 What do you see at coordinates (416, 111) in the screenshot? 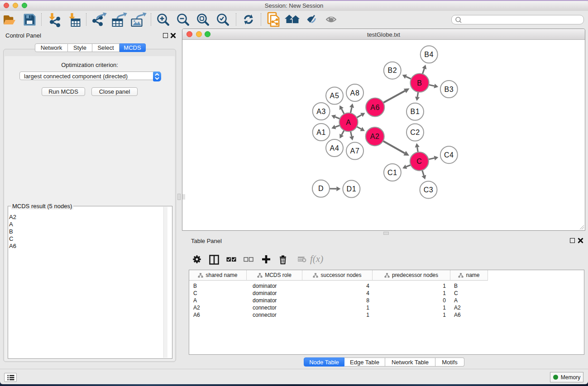
I see `svg-text: B1` at bounding box center [416, 111].